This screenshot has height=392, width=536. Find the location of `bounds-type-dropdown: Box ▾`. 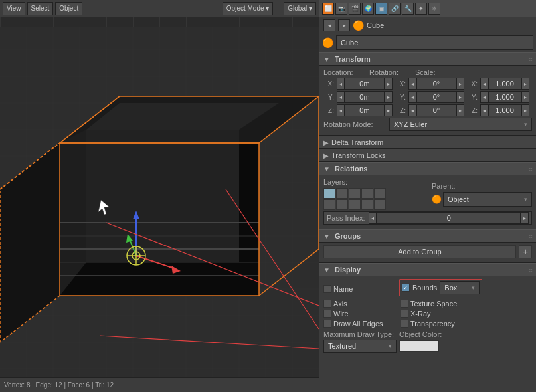

bounds-type-dropdown: Box ▾ is located at coordinates (460, 288).